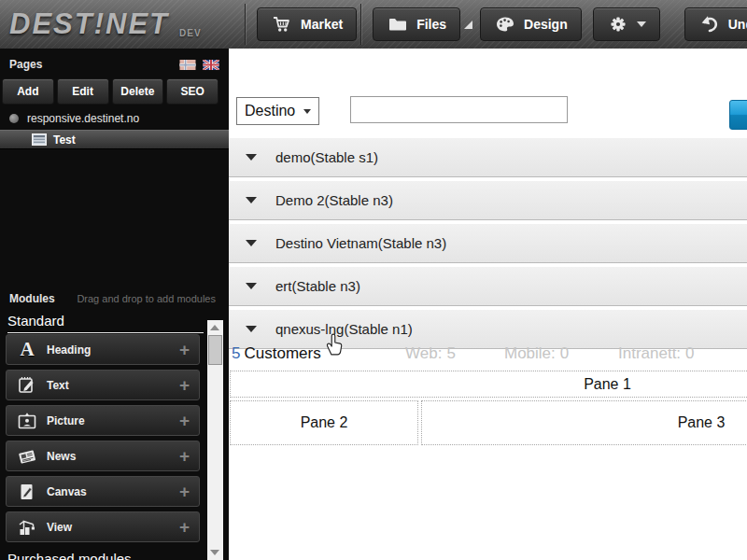  What do you see at coordinates (64, 140) in the screenshot?
I see `tree-item-label: Test` at bounding box center [64, 140].